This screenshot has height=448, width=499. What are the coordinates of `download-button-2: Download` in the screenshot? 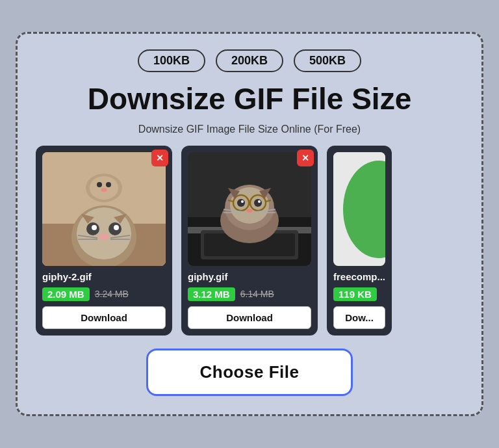 It's located at (250, 317).